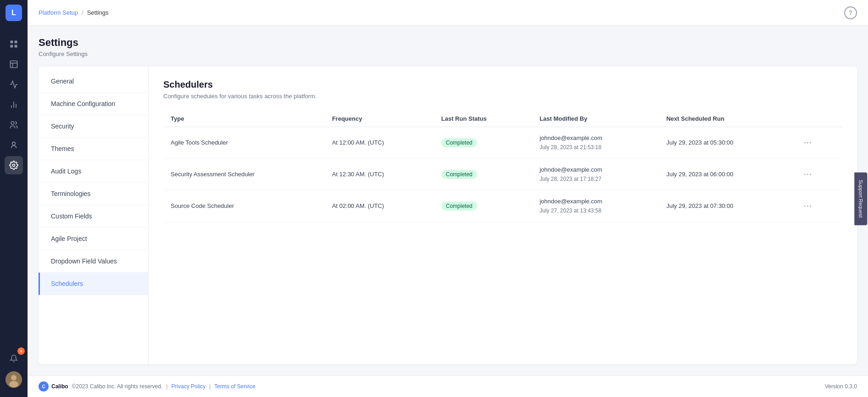  Describe the element at coordinates (861, 198) in the screenshot. I see `support-request-tab: Support Request` at that location.